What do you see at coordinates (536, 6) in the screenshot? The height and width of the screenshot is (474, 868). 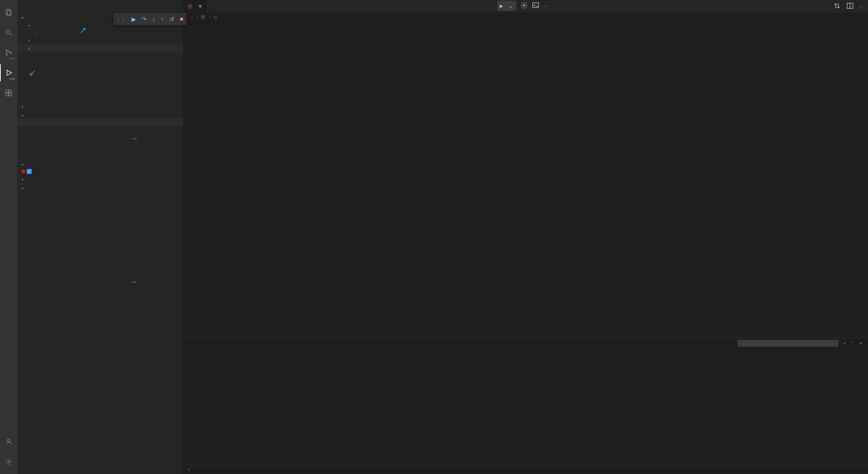 I see `debug-console-shortcut-icon` at bounding box center [536, 6].